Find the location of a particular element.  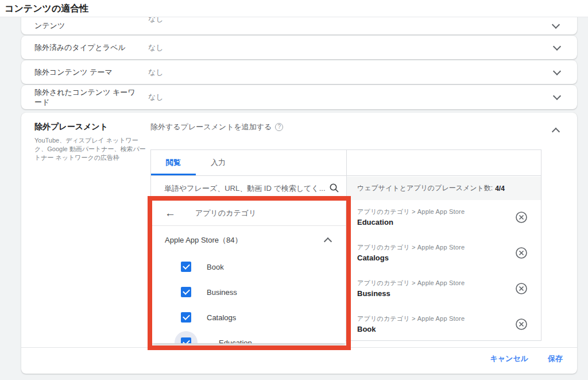

row-excluded-content-keywords: 除外されたコンテンツ キーワード なし is located at coordinates (299, 97).